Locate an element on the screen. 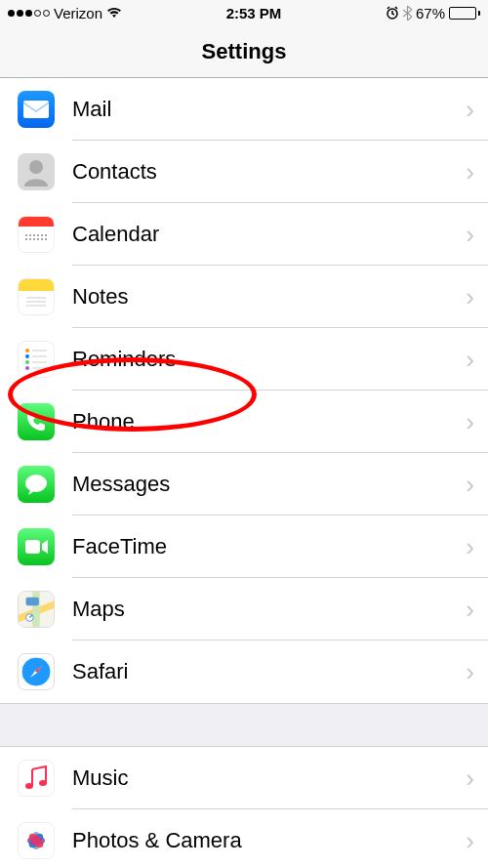 The width and height of the screenshot is (488, 868). maps-icon is located at coordinates (36, 609).